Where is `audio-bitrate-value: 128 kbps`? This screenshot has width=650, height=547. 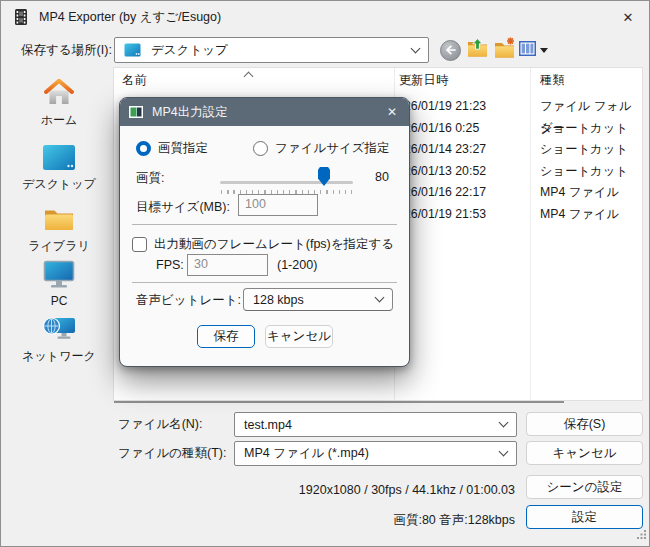
audio-bitrate-value: 128 kbps is located at coordinates (278, 300).